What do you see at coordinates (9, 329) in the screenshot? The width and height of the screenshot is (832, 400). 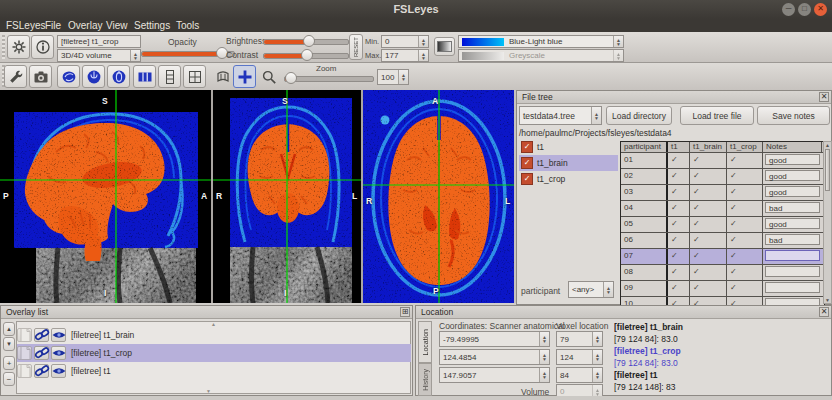 I see `move-overlay-up-button: ▲` at bounding box center [9, 329].